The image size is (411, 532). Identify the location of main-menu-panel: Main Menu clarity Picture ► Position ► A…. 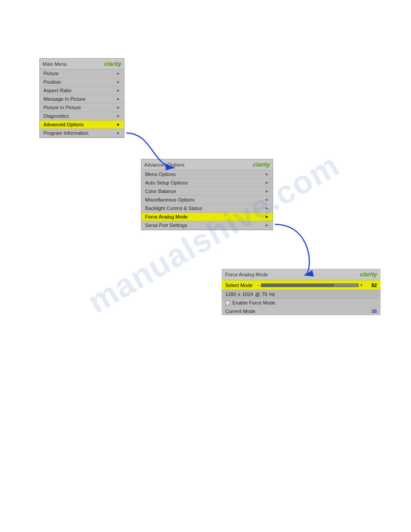
(82, 98).